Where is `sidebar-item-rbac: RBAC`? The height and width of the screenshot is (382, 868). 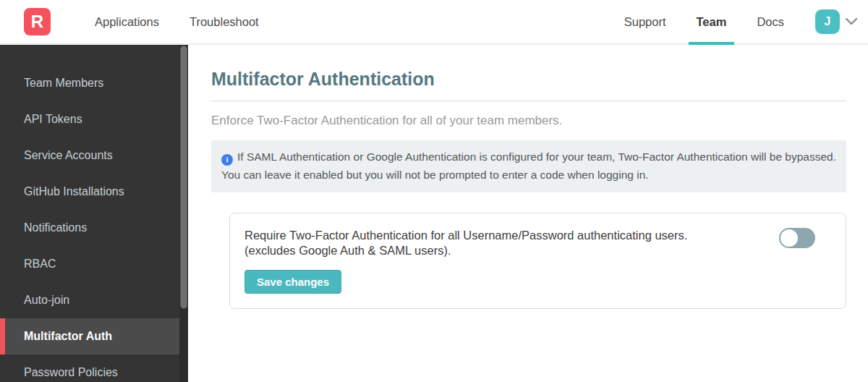
sidebar-item-rbac: RBAC is located at coordinates (90, 264).